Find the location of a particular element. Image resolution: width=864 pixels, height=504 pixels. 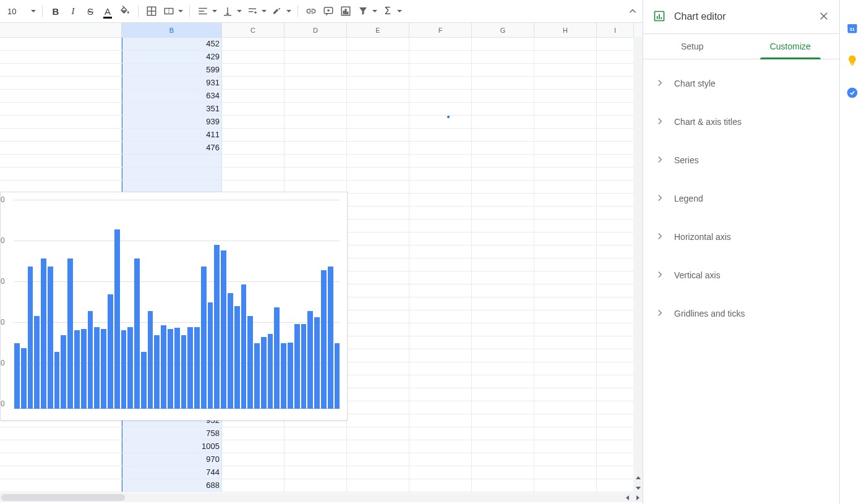

functions-dropdown is located at coordinates (400, 11).